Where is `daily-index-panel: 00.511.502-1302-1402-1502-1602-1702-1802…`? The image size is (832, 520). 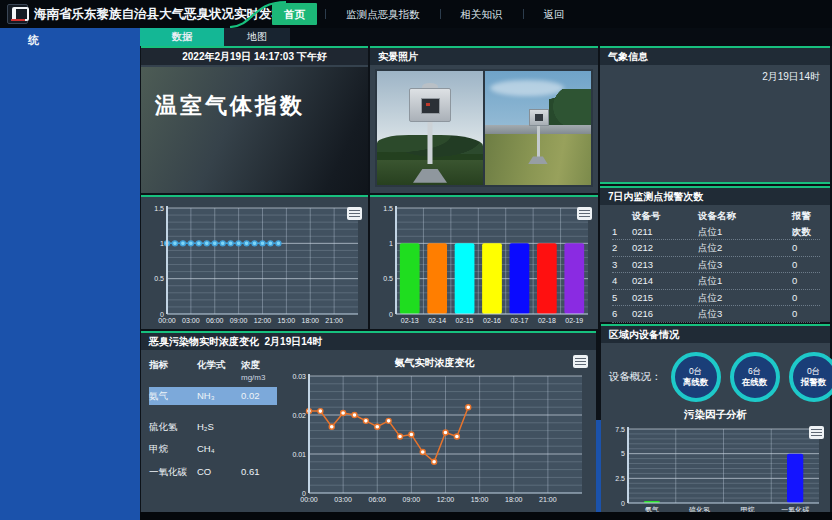 daily-index-panel: 00.511.502-1302-1402-1502-1602-1702-1802… is located at coordinates (484, 262).